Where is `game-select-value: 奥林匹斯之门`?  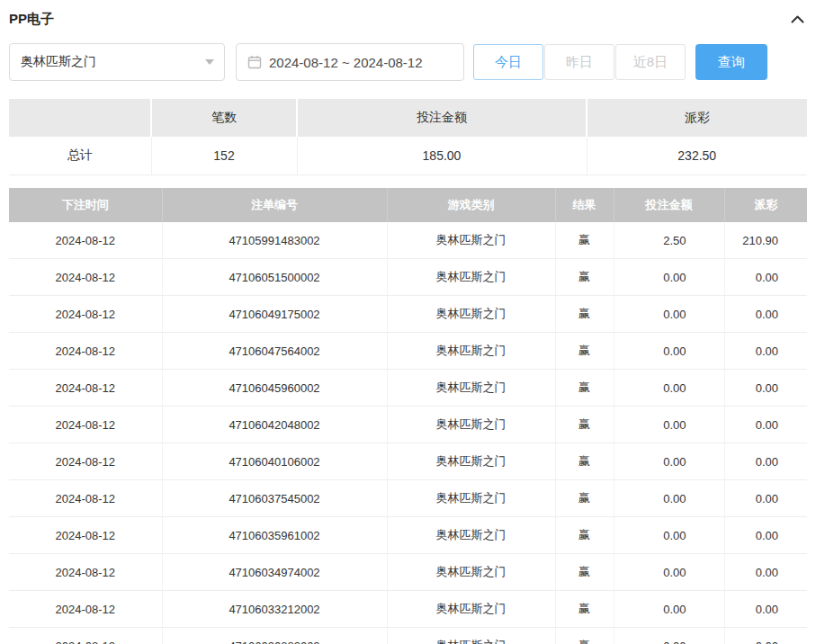 game-select-value: 奥林匹斯之门 is located at coordinates (58, 62).